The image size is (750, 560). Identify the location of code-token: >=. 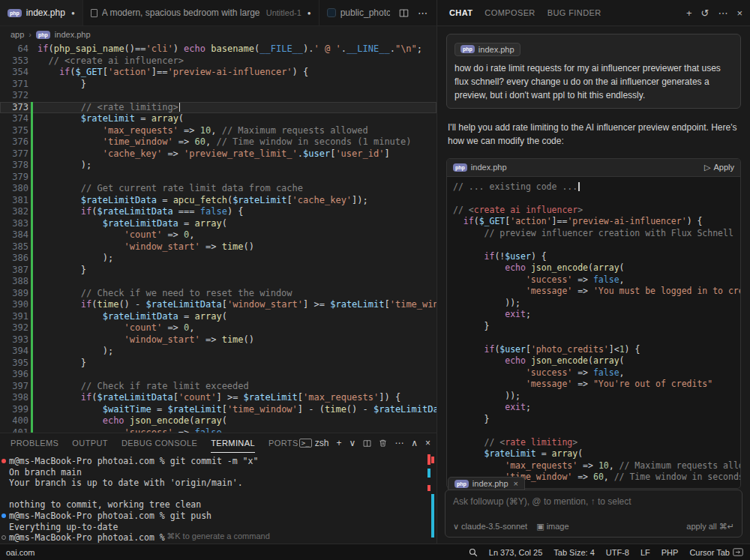
(322, 304).